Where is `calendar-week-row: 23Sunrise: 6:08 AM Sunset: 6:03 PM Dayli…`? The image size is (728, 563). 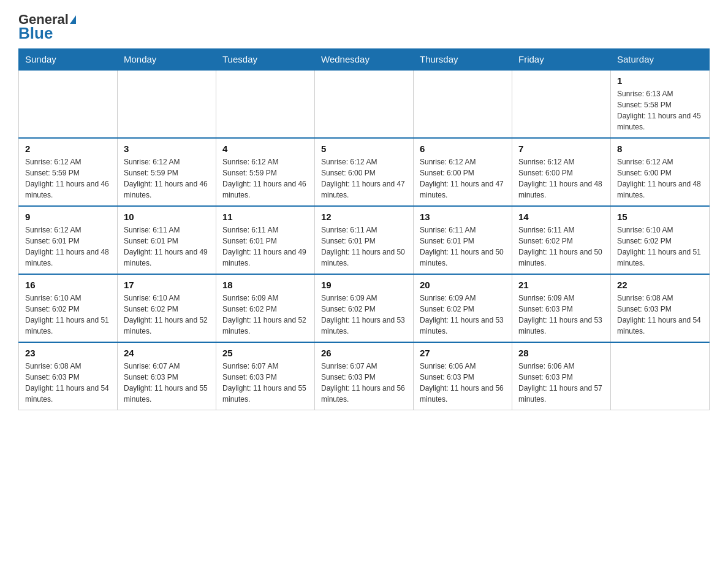
calendar-week-row: 23Sunrise: 6:08 AM Sunset: 6:03 PM Dayli… is located at coordinates (364, 377).